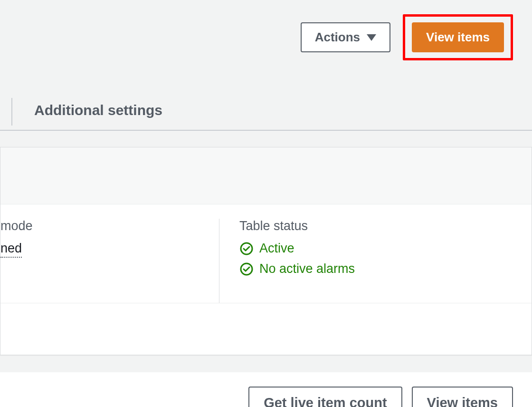 This screenshot has height=407, width=532. I want to click on tab-divider, so click(12, 112).